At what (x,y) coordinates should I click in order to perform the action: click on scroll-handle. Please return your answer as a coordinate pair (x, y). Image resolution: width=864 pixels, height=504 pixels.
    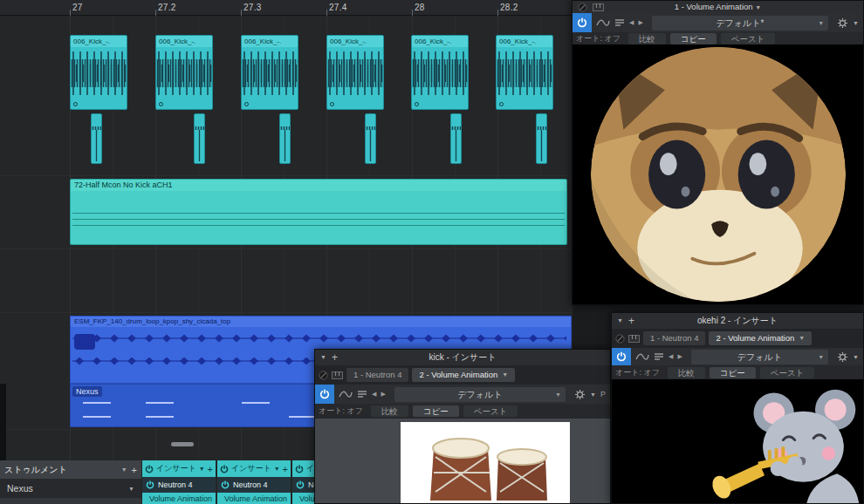
    Looking at the image, I should click on (182, 445).